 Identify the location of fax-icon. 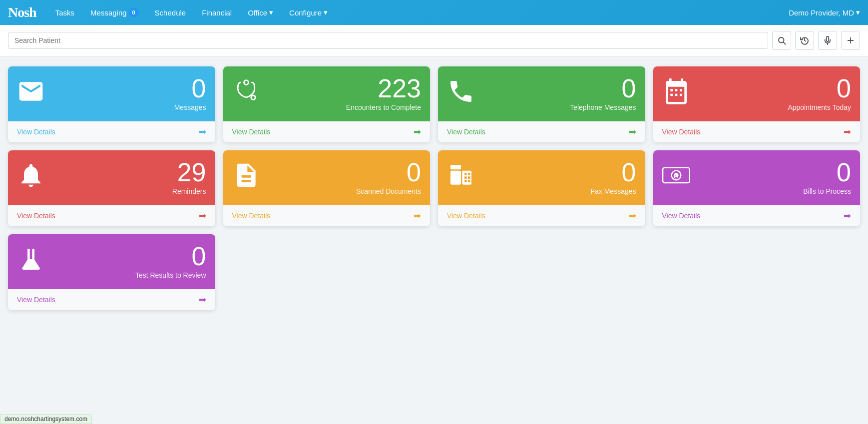
(461, 177).